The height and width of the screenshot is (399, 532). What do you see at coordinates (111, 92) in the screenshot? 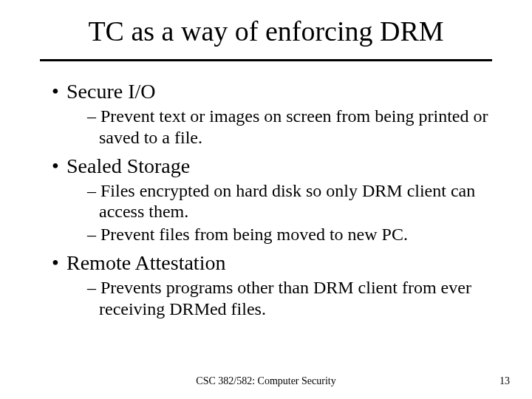
I see `bullet-label: Secure I/O` at bounding box center [111, 92].